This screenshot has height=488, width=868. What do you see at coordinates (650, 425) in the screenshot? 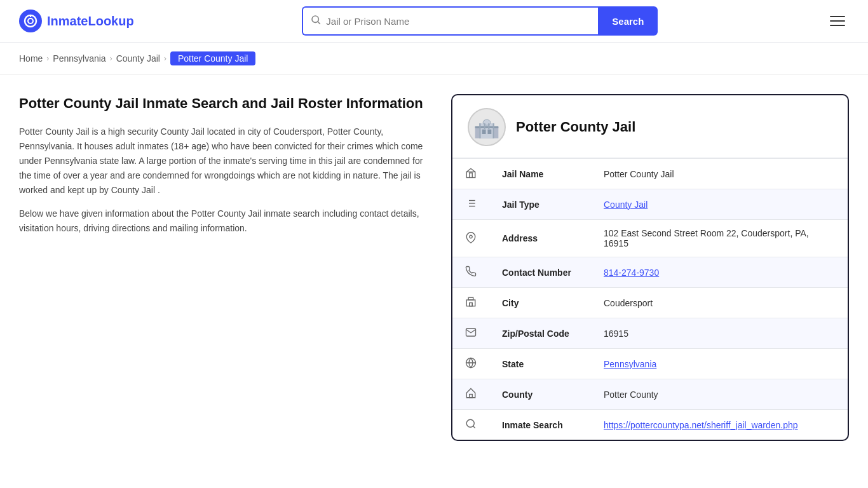
I see `table-row: Inmate Searchhttps://pottercountypa.net/…` at bounding box center [650, 425].